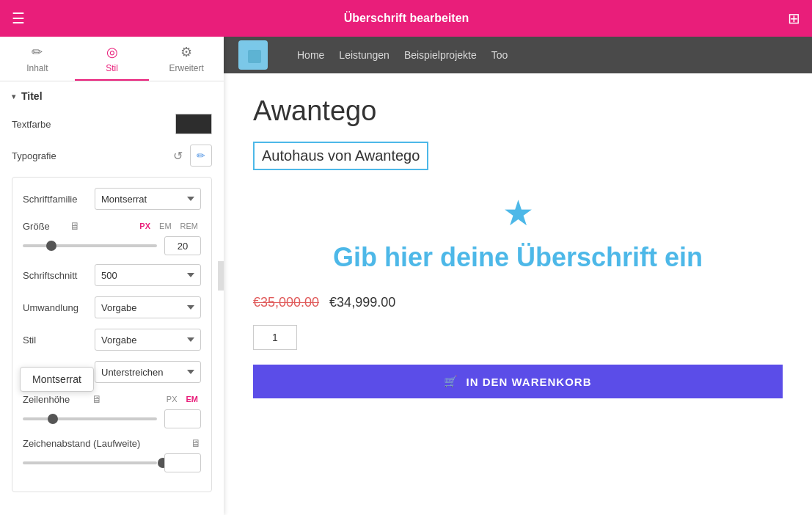  I want to click on schriftschnitt-select: 100200300400 500600700800900, so click(148, 275).